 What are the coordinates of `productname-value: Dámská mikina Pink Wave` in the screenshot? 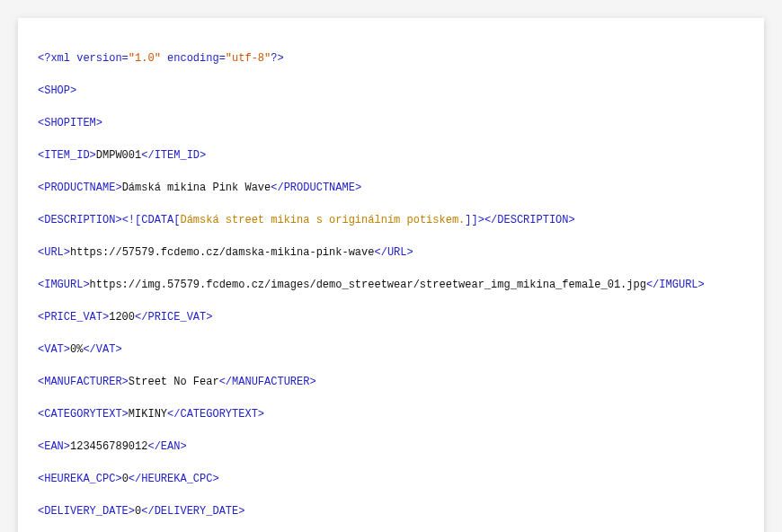 It's located at (197, 188).